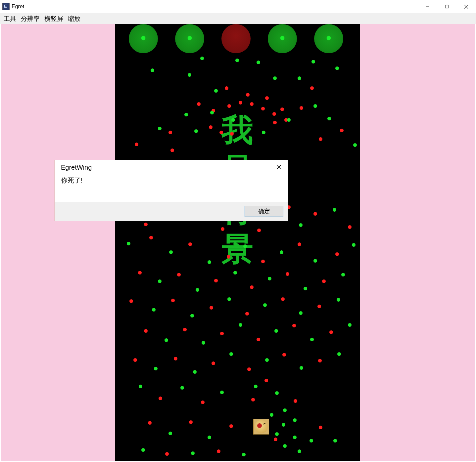 The image size is (476, 462). I want to click on maximize-button, so click(447, 7).